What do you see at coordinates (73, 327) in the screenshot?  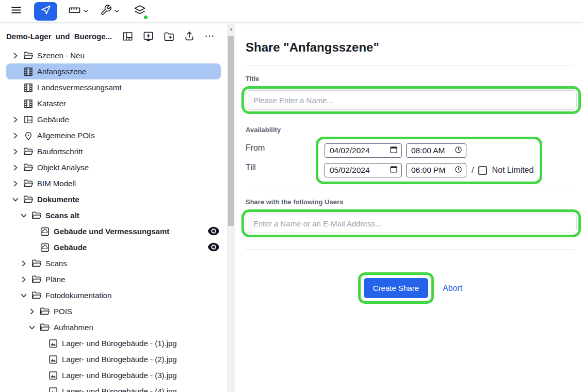 I see `tree-item-label: Aufnahmen` at bounding box center [73, 327].